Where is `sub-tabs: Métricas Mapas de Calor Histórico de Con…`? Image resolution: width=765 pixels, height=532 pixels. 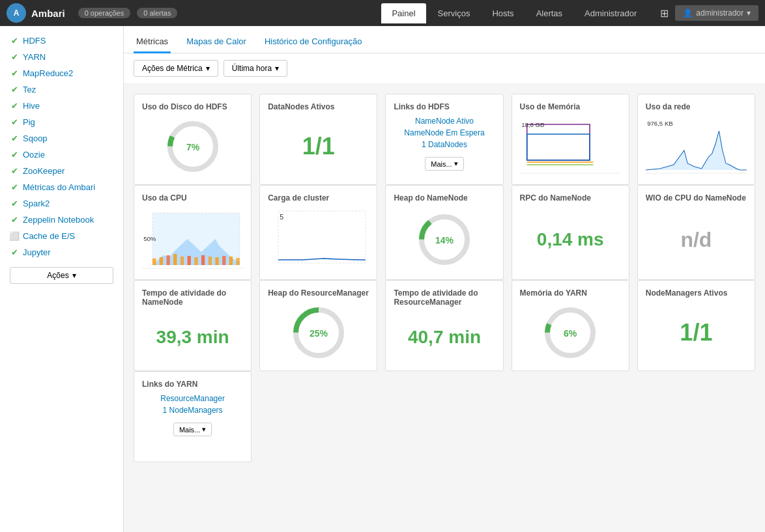 sub-tabs: Métricas Mapas de Calor Histórico de Con… is located at coordinates (444, 40).